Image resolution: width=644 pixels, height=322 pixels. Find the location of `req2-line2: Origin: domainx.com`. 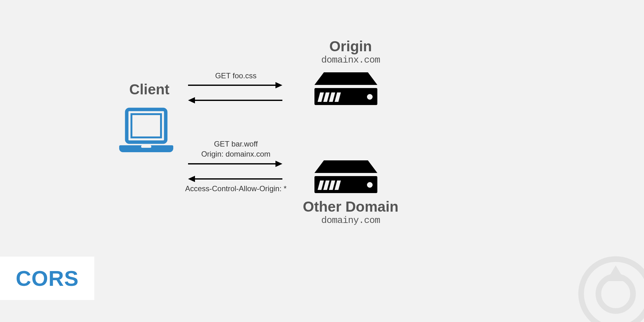

req2-line2: Origin: domainx.com is located at coordinates (236, 154).